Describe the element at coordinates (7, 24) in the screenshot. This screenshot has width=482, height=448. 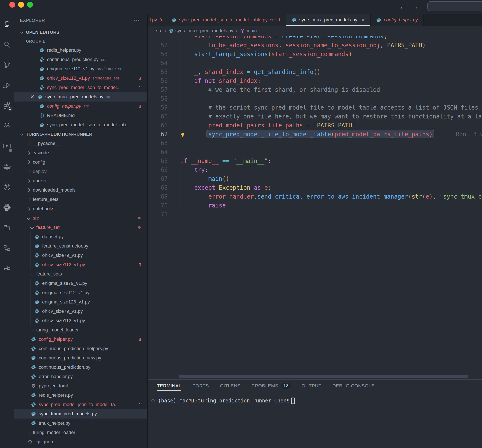
I see `activity-item-explorer` at that location.